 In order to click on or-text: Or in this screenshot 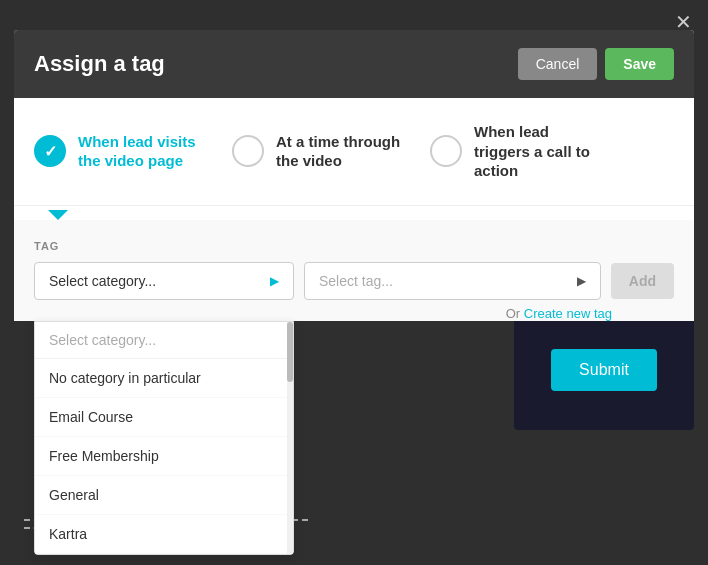, I will do `click(513, 314)`.